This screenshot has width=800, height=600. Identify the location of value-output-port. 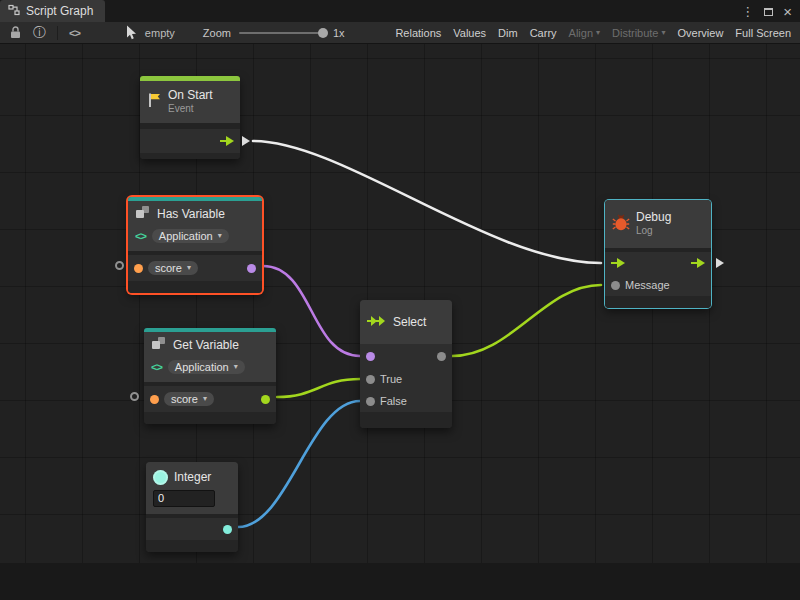
(266, 400).